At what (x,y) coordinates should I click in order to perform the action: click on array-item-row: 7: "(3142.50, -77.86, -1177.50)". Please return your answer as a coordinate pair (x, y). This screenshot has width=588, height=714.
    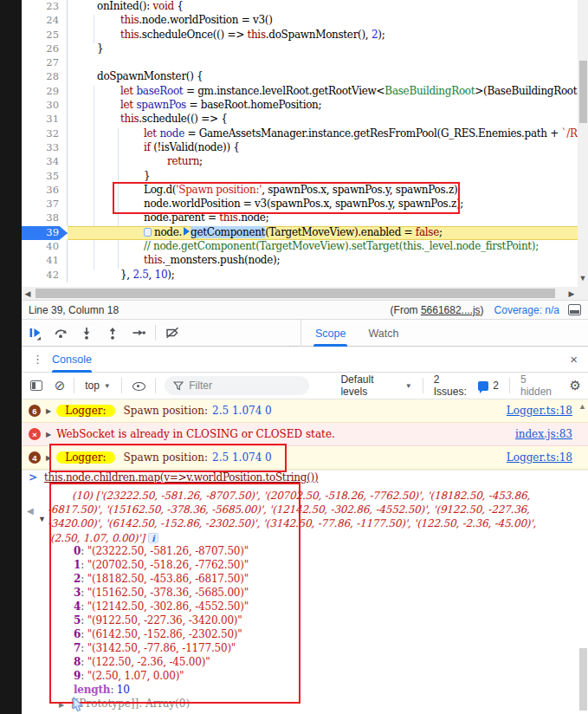
    Looking at the image, I should click on (305, 649).